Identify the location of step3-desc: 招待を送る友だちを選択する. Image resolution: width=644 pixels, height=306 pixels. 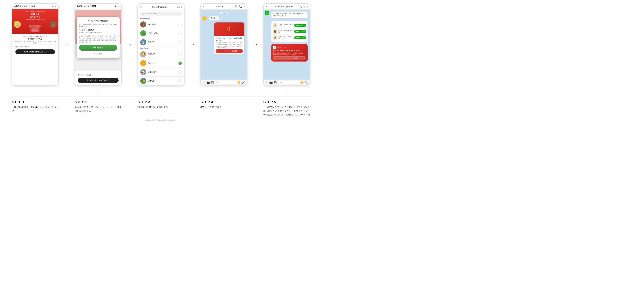
(161, 107).